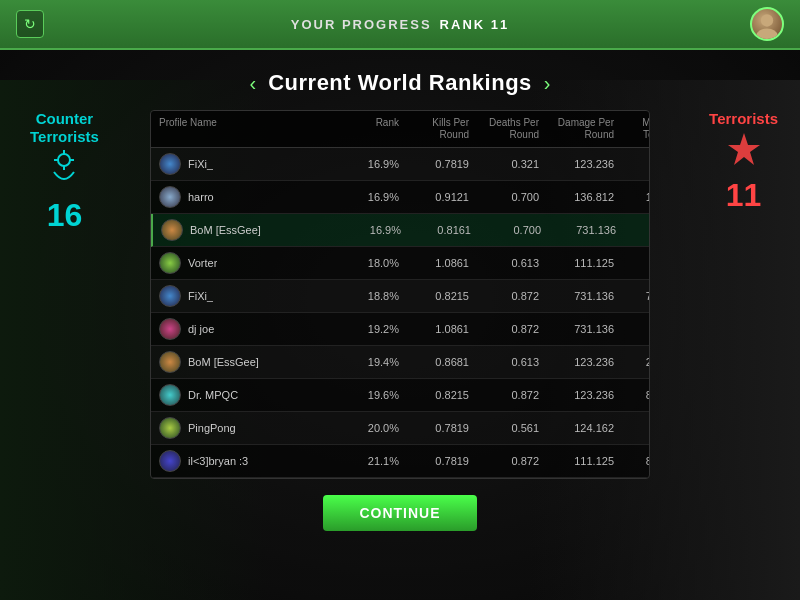  Describe the element at coordinates (744, 162) in the screenshot. I see `t-team-panel: Terrorists 11` at that location.